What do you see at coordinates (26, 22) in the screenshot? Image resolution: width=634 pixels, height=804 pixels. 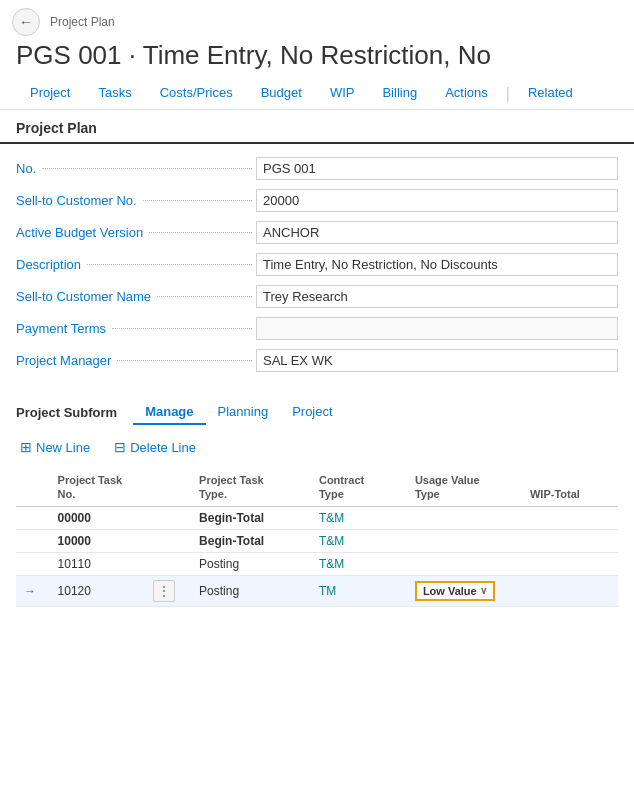 I see `back-button: ←` at bounding box center [26, 22].